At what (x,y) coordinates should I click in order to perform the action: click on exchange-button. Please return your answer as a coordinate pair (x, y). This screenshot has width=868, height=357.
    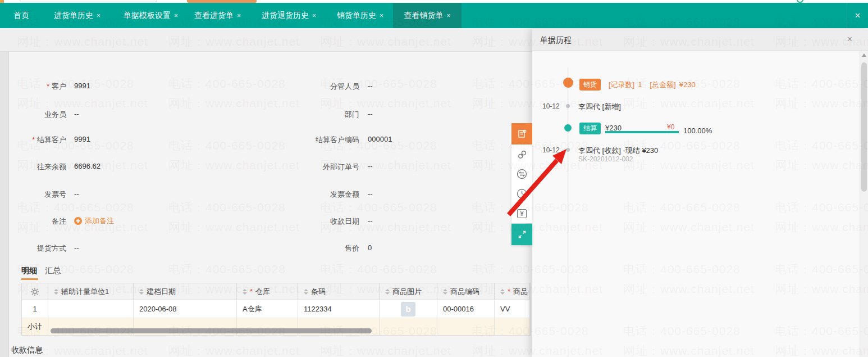
    Looking at the image, I should click on (522, 174).